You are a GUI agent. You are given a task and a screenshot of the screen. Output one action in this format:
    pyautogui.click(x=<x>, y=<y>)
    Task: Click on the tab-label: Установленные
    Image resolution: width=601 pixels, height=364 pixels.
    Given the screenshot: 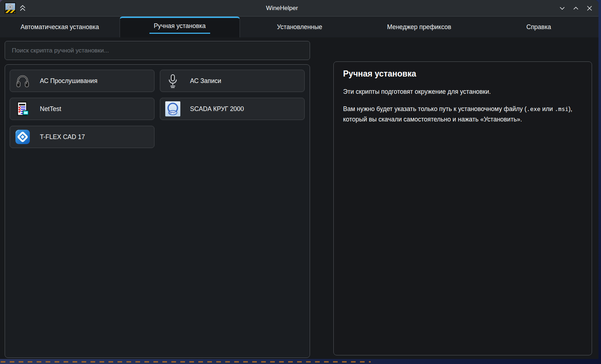 What is the action you would take?
    pyautogui.click(x=300, y=27)
    